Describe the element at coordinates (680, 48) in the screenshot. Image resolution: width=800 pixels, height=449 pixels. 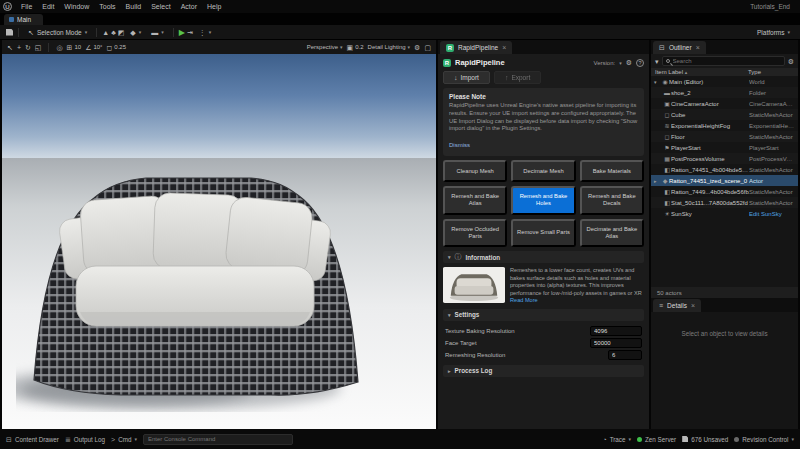
I see `tab-outliner: ⊟ Outliner ×` at that location.